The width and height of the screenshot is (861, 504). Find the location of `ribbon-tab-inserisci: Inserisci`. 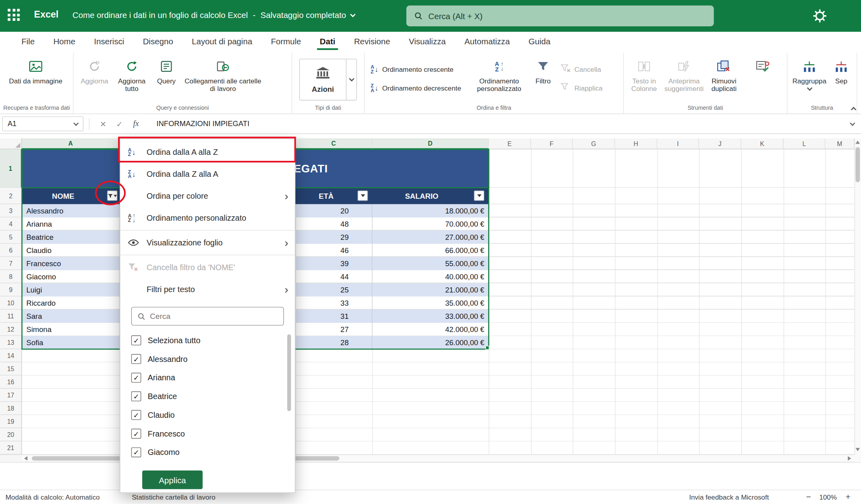

ribbon-tab-inserisci: Inserisci is located at coordinates (109, 42).